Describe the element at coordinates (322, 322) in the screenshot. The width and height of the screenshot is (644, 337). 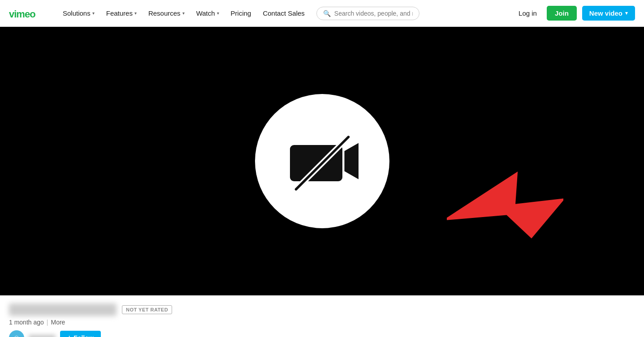
I see `video-meta: 1 month ago | More` at that location.